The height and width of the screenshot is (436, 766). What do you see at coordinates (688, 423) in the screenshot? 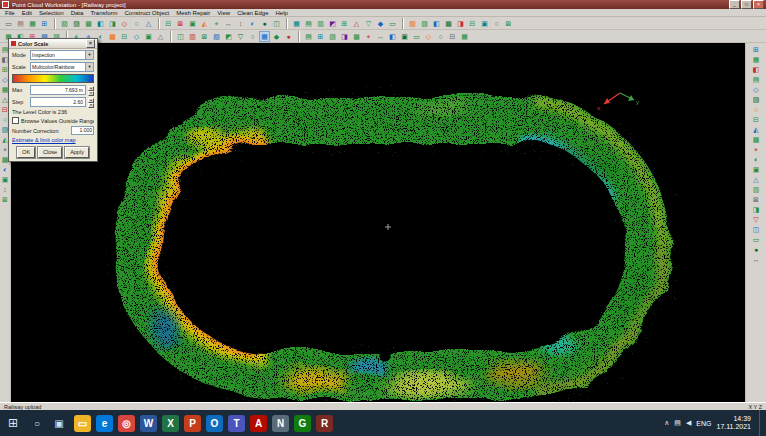
I see `volume-icon: ◀` at bounding box center [688, 423].